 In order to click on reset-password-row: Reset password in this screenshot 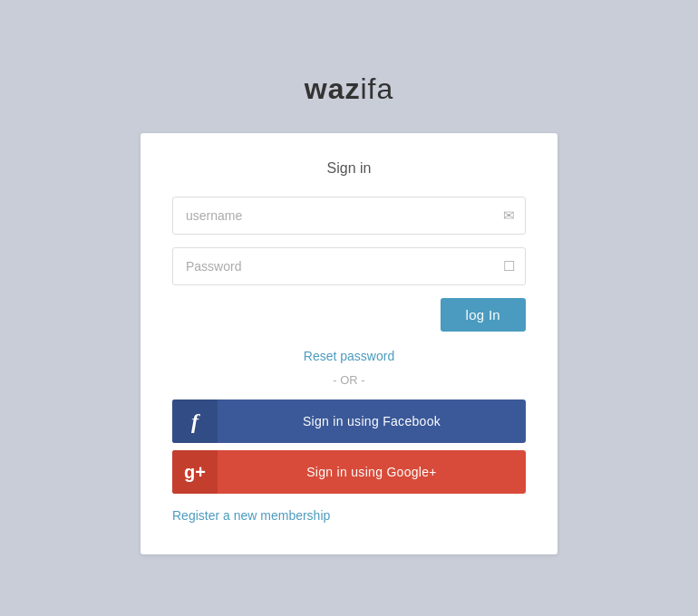, I will do `click(349, 356)`.